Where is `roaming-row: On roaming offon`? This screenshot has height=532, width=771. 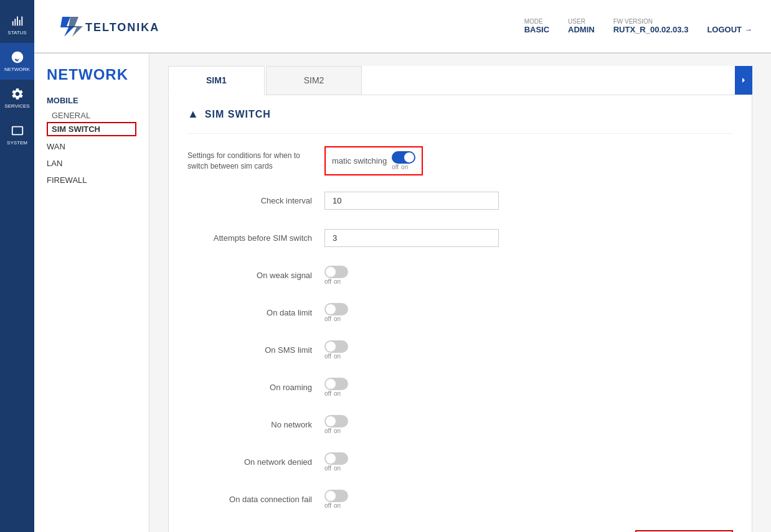 roaming-row: On roaming offon is located at coordinates (460, 387).